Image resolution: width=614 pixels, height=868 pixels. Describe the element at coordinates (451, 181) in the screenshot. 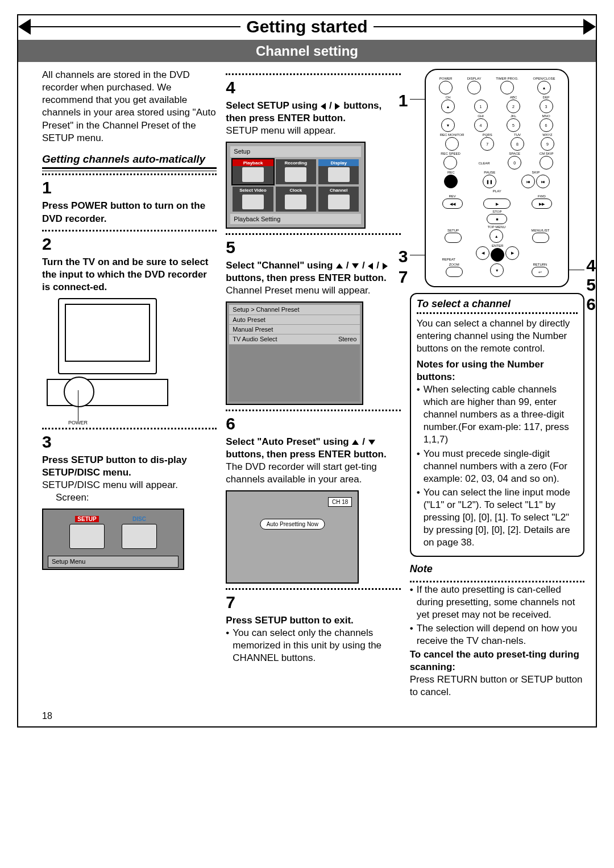

I see `remote-btn-rec` at that location.